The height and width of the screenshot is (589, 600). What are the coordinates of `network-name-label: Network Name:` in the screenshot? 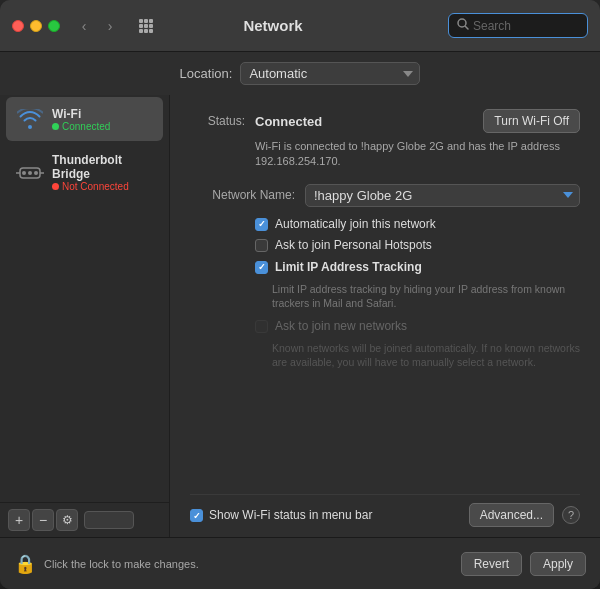 It's located at (242, 195).